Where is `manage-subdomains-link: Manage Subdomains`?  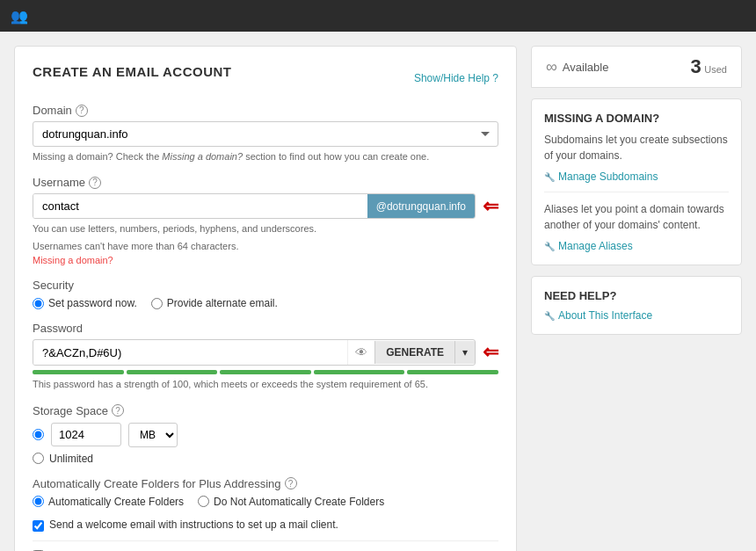 manage-subdomains-link: Manage Subdomains is located at coordinates (636, 177).